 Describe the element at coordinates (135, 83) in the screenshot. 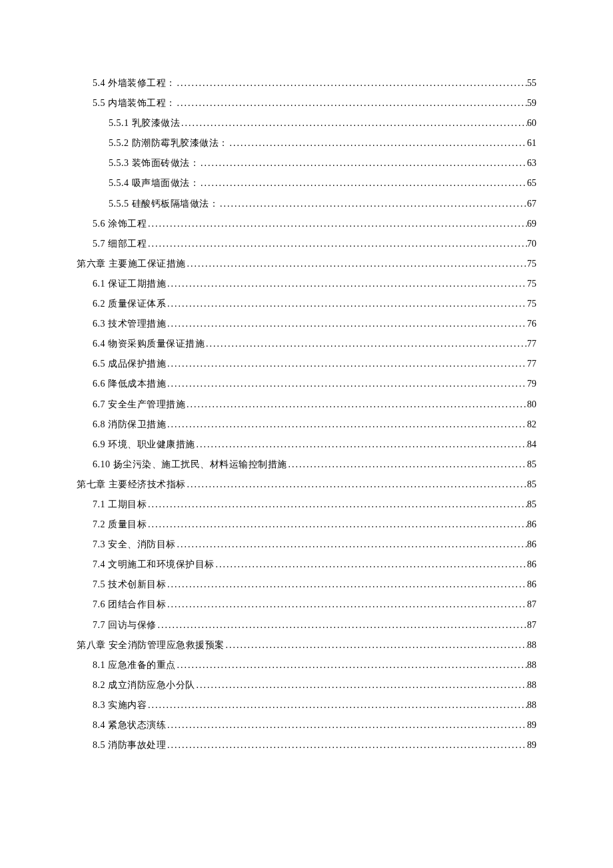

I see `toc-entry-label: 5.4 外墙装修工程：` at that location.